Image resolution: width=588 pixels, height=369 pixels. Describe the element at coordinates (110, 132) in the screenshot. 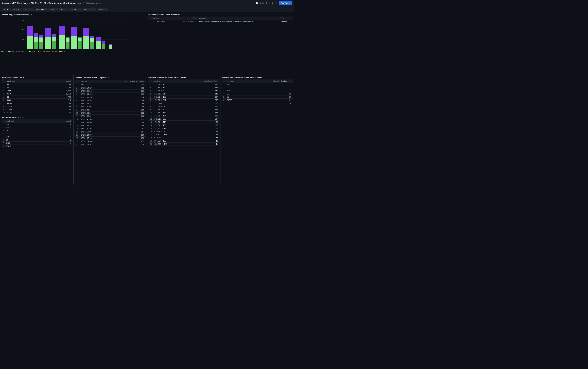

I see `table-row: 16172.31.6.209284` at that location.